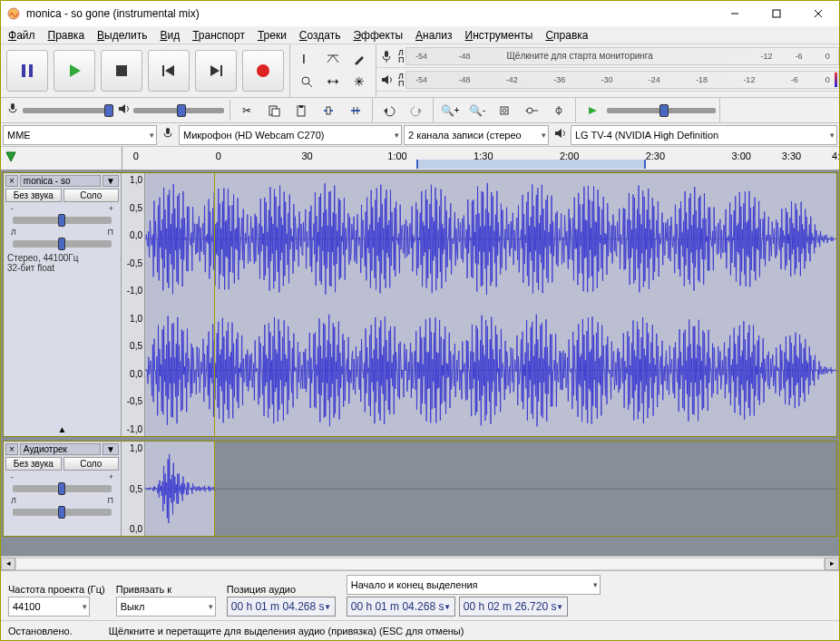 The image size is (840, 641). I want to click on audio-position-spin: 00 h 01 m 04.268 s▾, so click(281, 607).